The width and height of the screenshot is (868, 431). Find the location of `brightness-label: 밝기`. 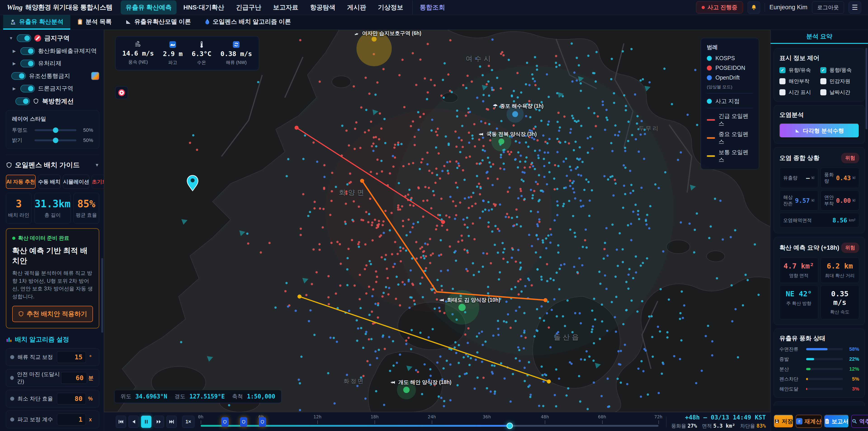

brightness-label: 밝기 is located at coordinates (22, 140).